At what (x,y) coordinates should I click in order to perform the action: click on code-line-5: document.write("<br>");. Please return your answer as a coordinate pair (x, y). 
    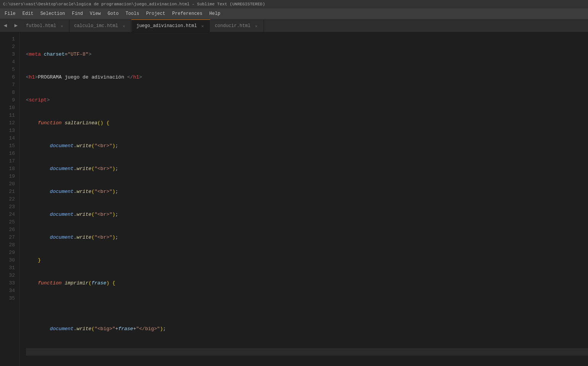
    Looking at the image, I should click on (307, 146).